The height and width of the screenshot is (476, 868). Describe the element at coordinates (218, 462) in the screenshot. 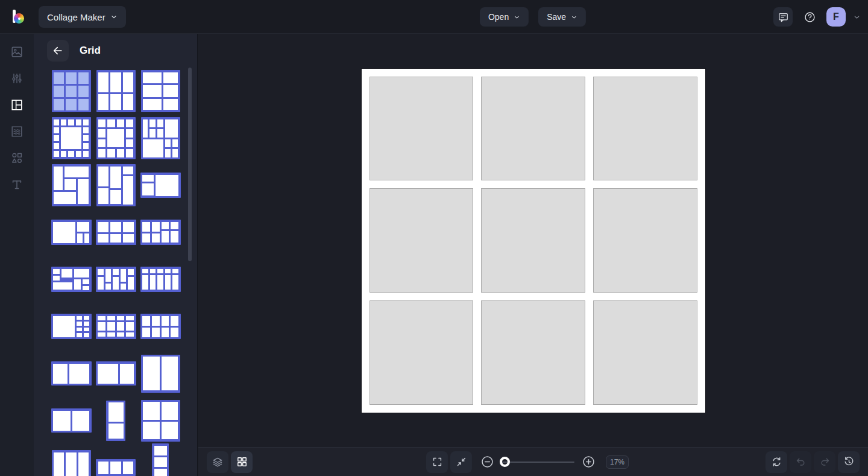

I see `layers-button` at that location.